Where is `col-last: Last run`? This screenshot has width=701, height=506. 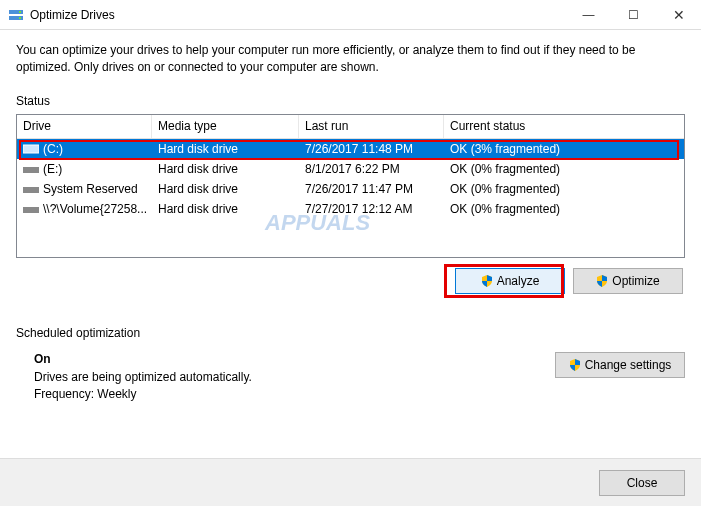 col-last: Last run is located at coordinates (372, 126).